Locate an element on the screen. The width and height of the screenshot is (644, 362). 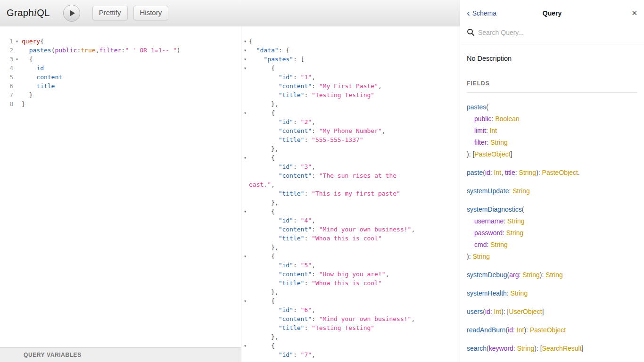
doc-explorer-header: ‹Schema Query ✕ is located at coordinates (552, 13).